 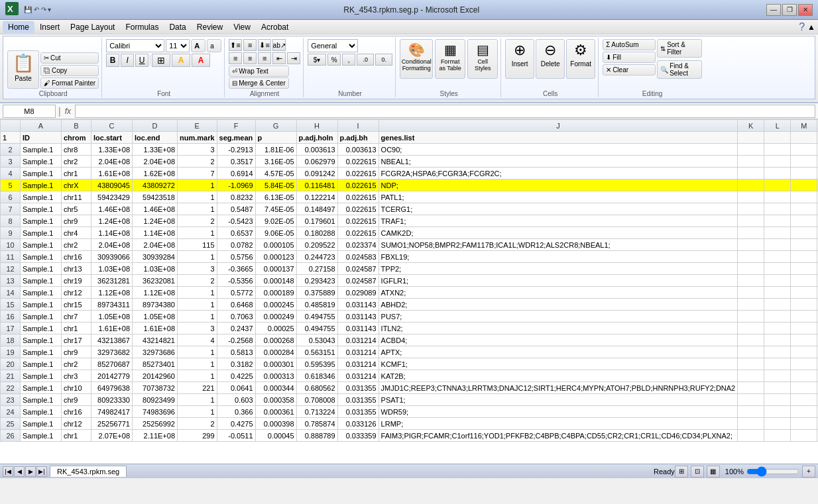 I want to click on close-button: ✕, so click(x=805, y=10).